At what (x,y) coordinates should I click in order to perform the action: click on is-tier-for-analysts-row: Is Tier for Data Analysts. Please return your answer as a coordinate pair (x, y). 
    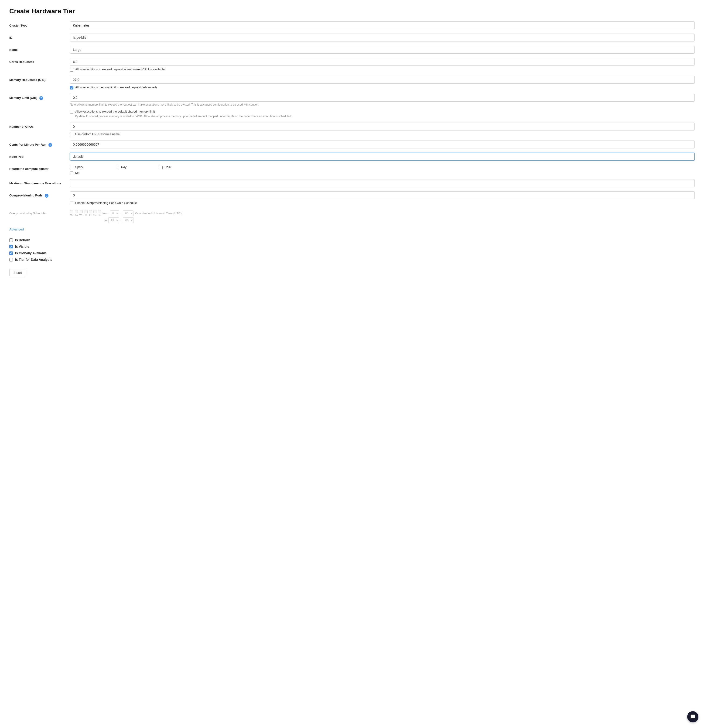
    Looking at the image, I should click on (352, 260).